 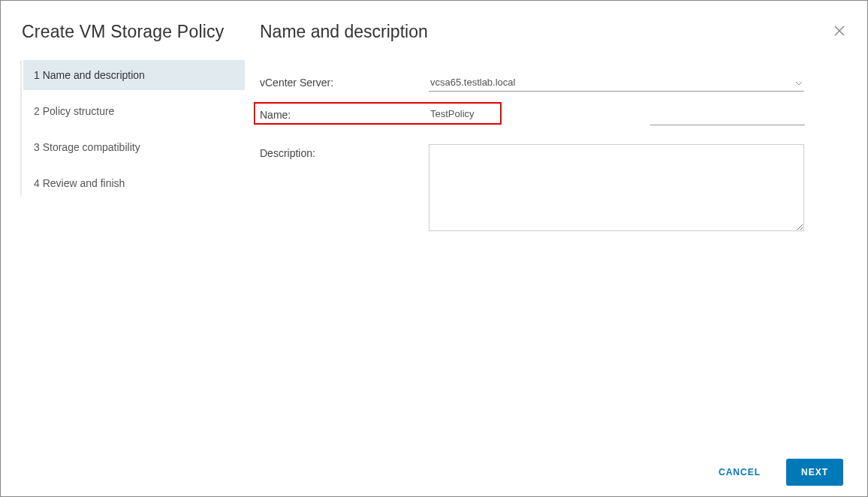 I want to click on step-label: 2 Policy structure, so click(x=74, y=111).